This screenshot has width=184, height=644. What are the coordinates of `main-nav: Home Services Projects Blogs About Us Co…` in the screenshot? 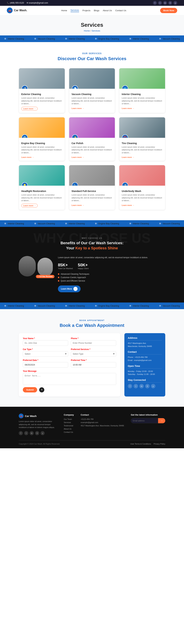 It's located at (94, 10).